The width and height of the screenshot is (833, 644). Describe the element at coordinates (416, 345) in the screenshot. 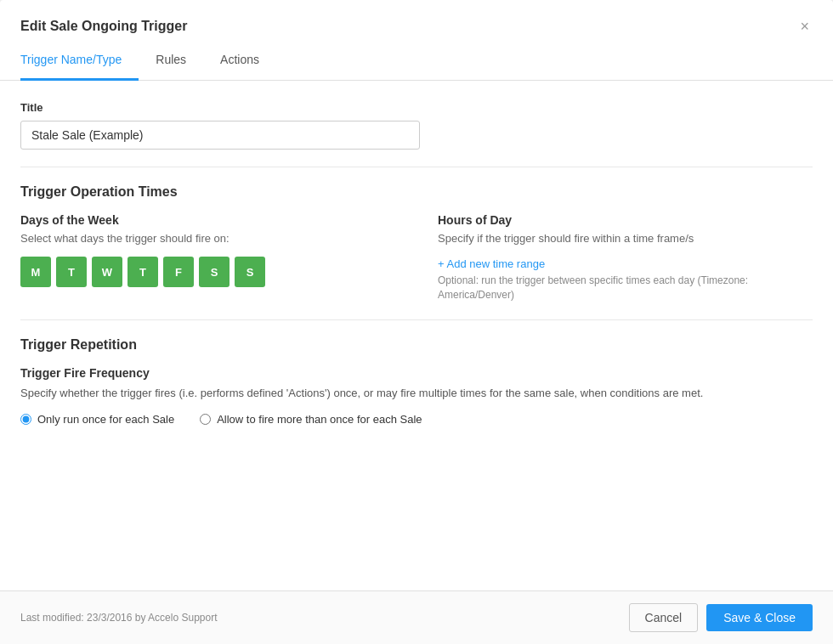

I see `repetition-title: Trigger Repetition` at that location.